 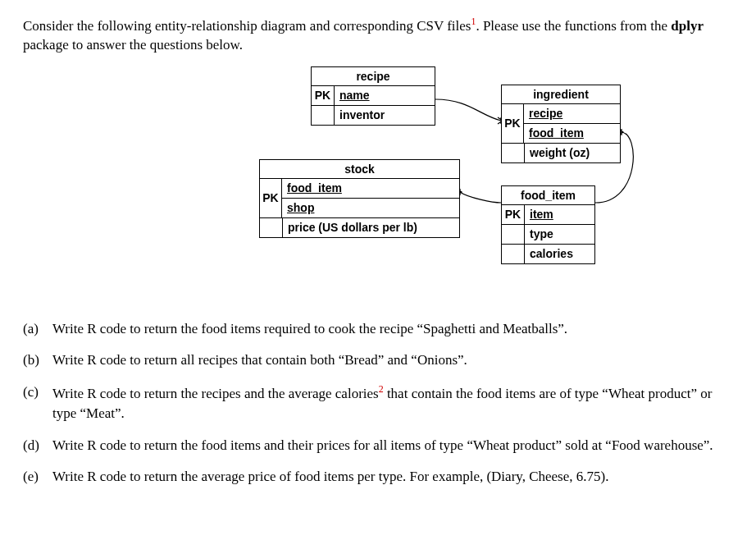 I want to click on question-b-text: Write R code to return all recipes that …, so click(x=393, y=361).